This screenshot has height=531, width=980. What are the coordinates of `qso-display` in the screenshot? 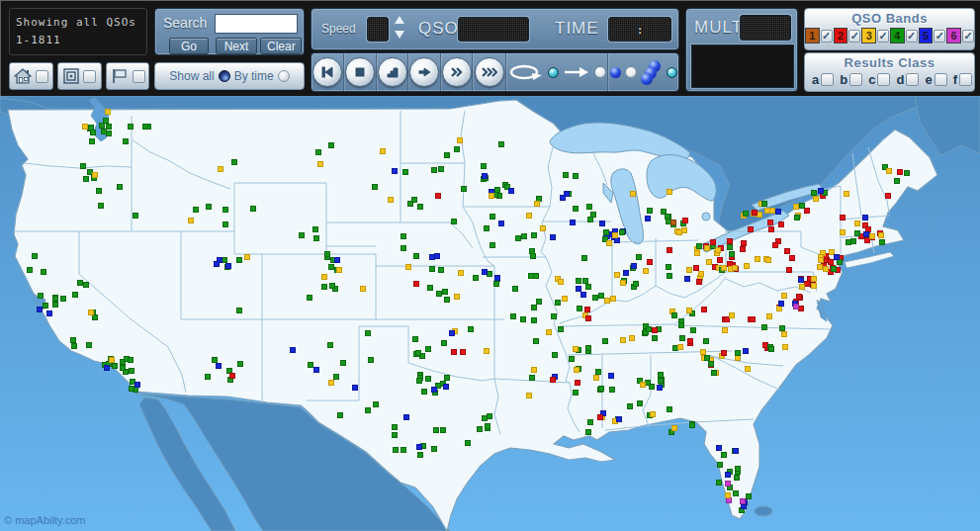 It's located at (493, 30).